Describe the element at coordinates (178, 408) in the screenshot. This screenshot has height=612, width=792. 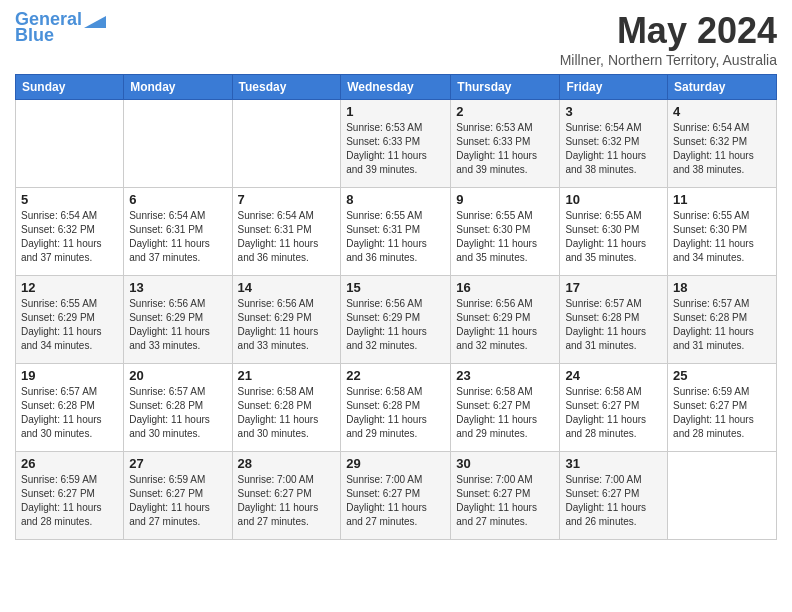
I see `table-row: 20Sunrise: 6:57 AM Sunset: 6:28 PM Dayli…` at that location.